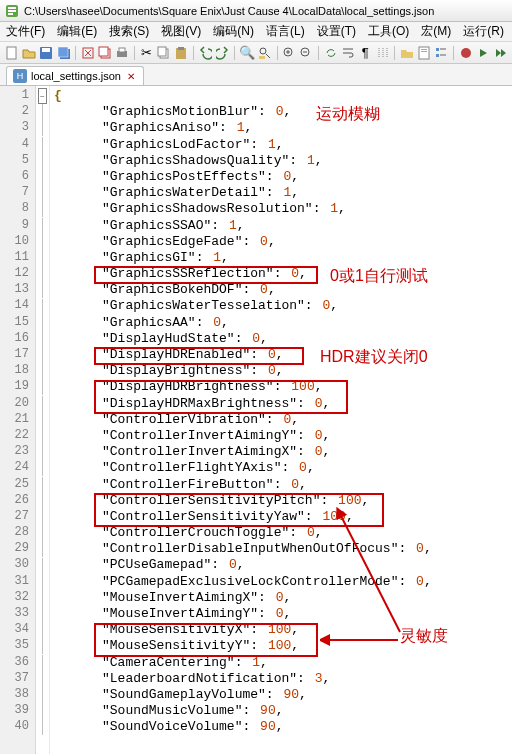 This screenshot has width=512, height=754. I want to click on menu-run: 运行(R), so click(484, 32).